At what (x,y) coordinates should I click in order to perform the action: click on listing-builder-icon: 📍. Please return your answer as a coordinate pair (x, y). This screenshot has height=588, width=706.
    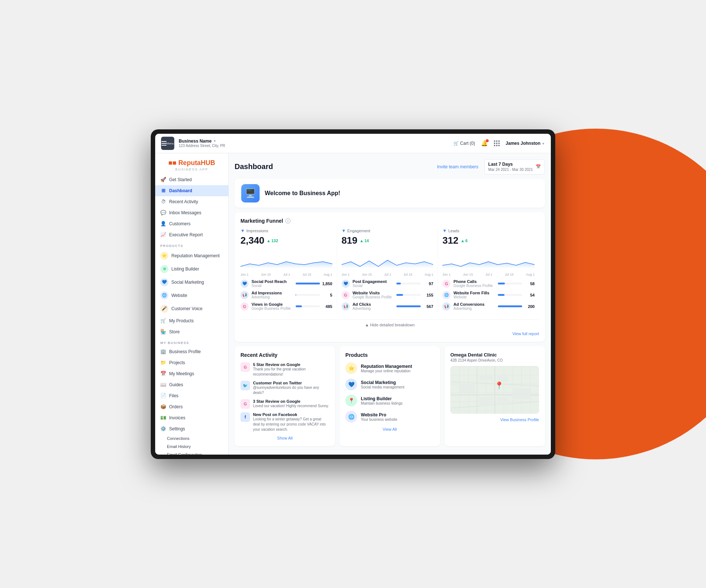
    Looking at the image, I should click on (351, 401).